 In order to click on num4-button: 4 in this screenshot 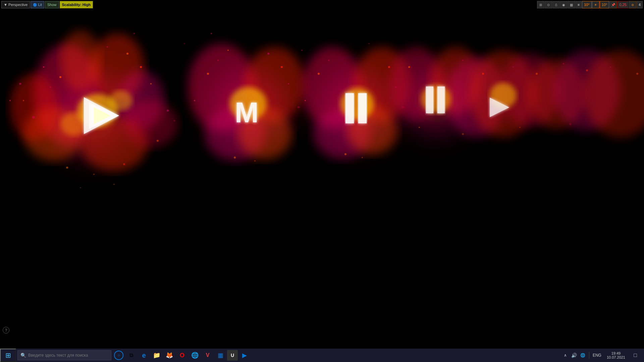, I will do `click(640, 5)`.